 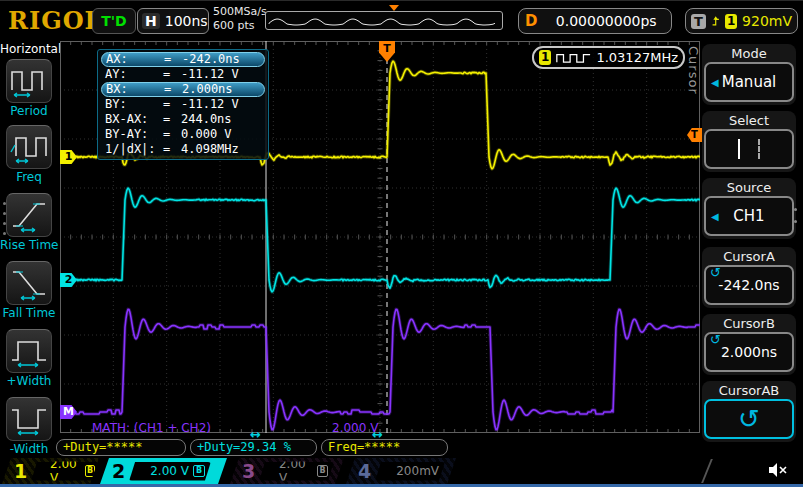 What do you see at coordinates (749, 208) in the screenshot?
I see `menu-group-source: Source ◀ CH1` at bounding box center [749, 208].